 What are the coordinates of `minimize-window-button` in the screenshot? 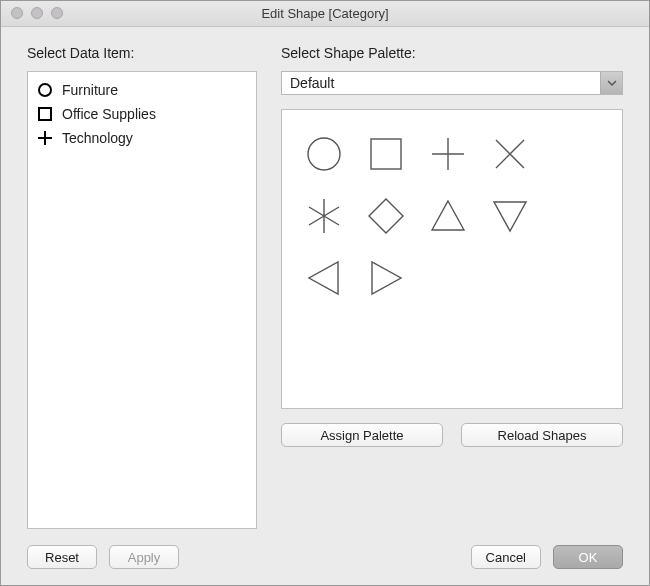 It's located at (37, 13).